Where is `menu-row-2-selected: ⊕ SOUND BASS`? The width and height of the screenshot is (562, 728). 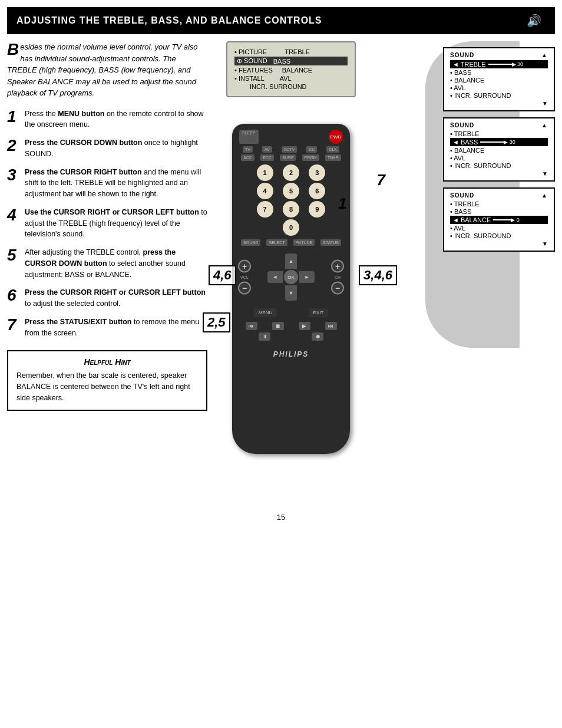
menu-row-2-selected: ⊕ SOUND BASS is located at coordinates (291, 61).